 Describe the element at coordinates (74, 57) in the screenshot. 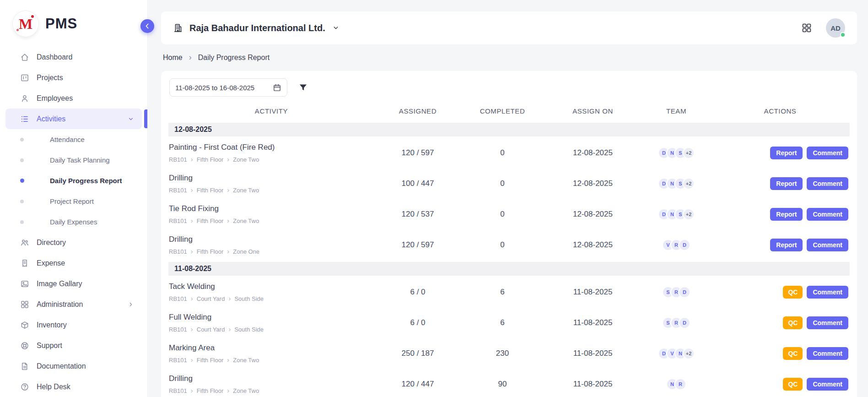

I see `sidebar-item-dashboard: Dashboard` at that location.